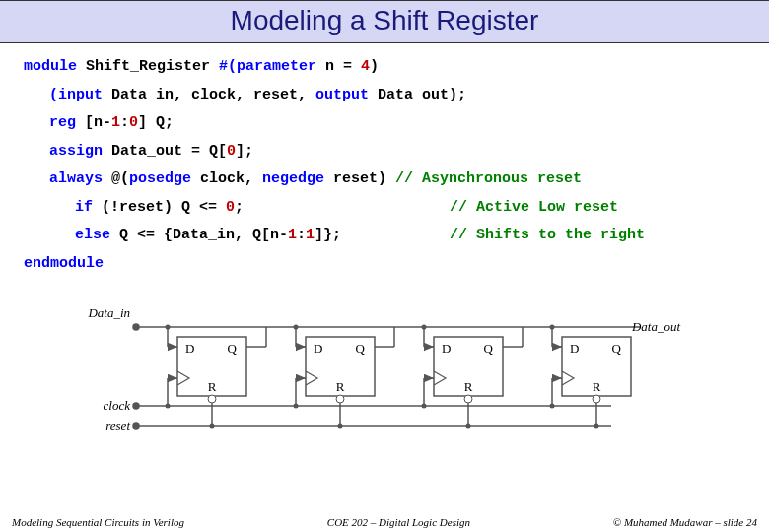 This screenshot has height=532, width=769. Describe the element at coordinates (50, 67) in the screenshot. I see `kw-module: module` at that location.